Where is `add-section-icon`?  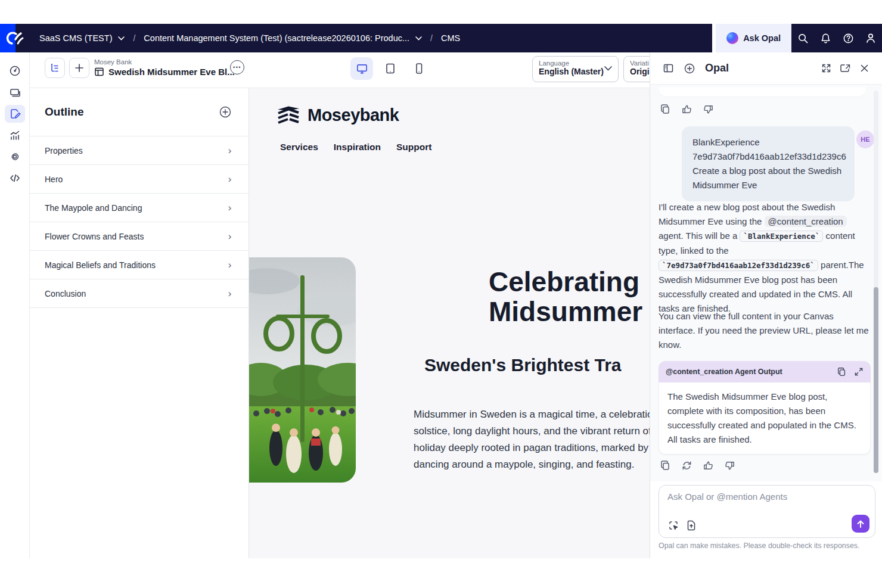 add-section-icon is located at coordinates (225, 112).